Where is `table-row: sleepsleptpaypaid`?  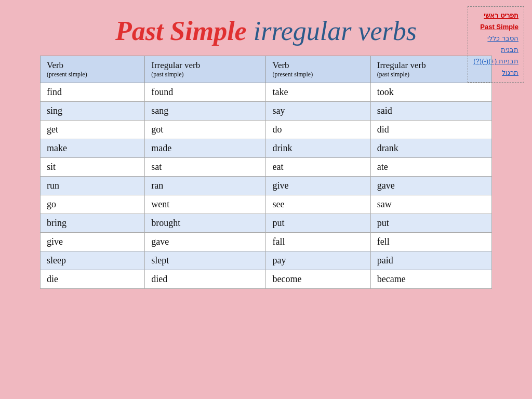
table-row: sleepsleptpaypaid is located at coordinates (266, 261).